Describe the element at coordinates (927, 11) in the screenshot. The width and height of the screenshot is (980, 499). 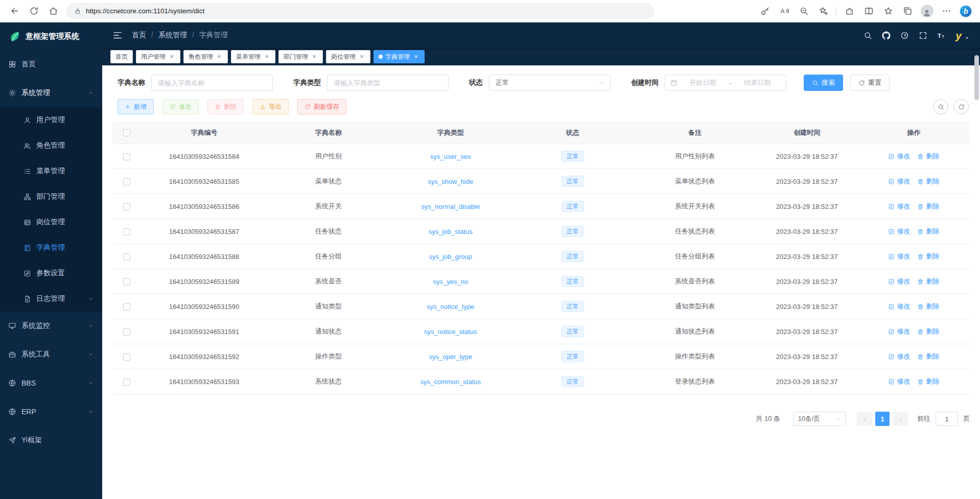
I see `profile-button` at that location.